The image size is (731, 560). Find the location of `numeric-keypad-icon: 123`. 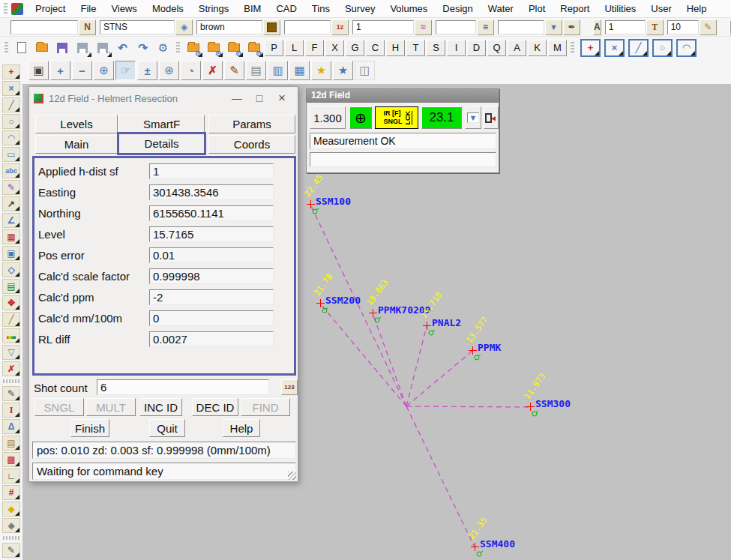

numeric-keypad-icon: 123 is located at coordinates (289, 387).